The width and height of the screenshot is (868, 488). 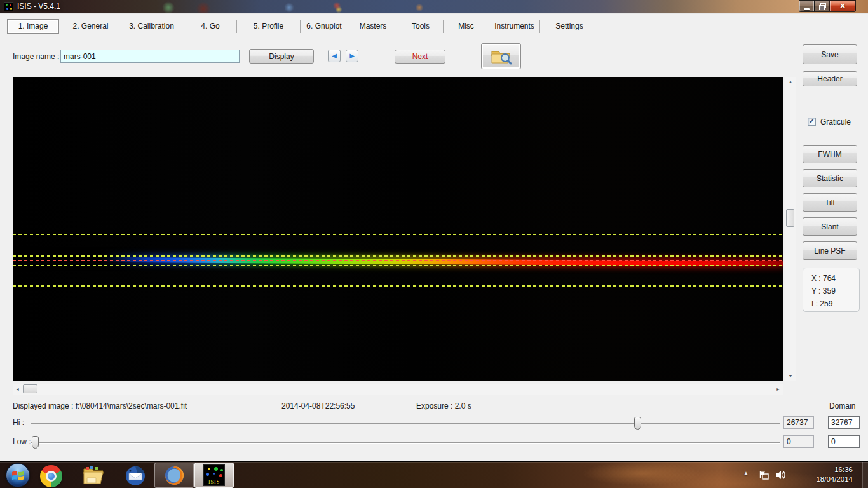 What do you see at coordinates (830, 55) in the screenshot?
I see `save-button: Save` at bounding box center [830, 55].